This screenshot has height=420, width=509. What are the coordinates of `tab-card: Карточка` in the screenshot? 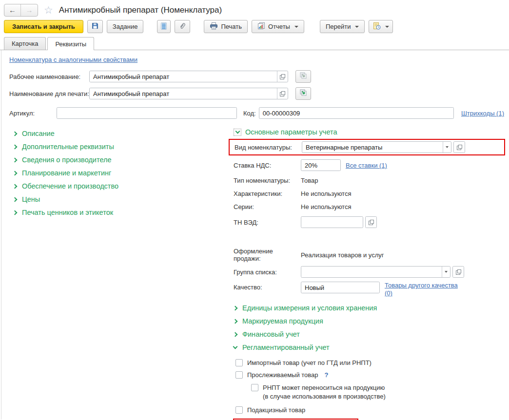 It's located at (25, 43).